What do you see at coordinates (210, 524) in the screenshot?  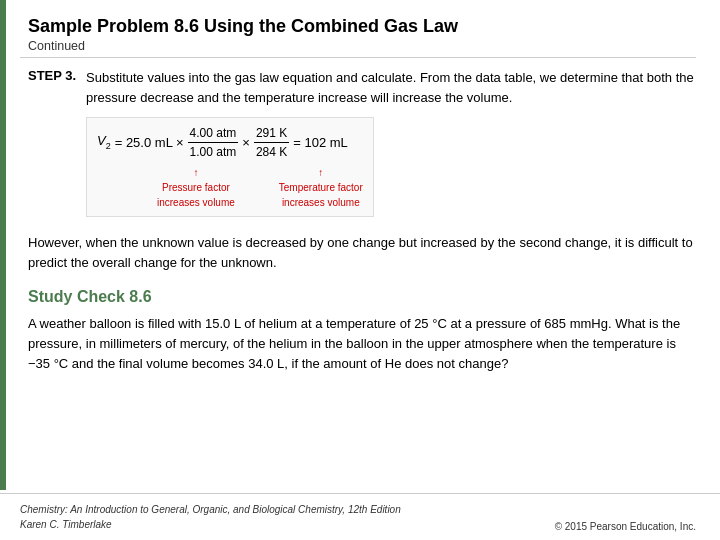 I see `footer-left-line2: Karen C. Timberlake` at bounding box center [210, 524].